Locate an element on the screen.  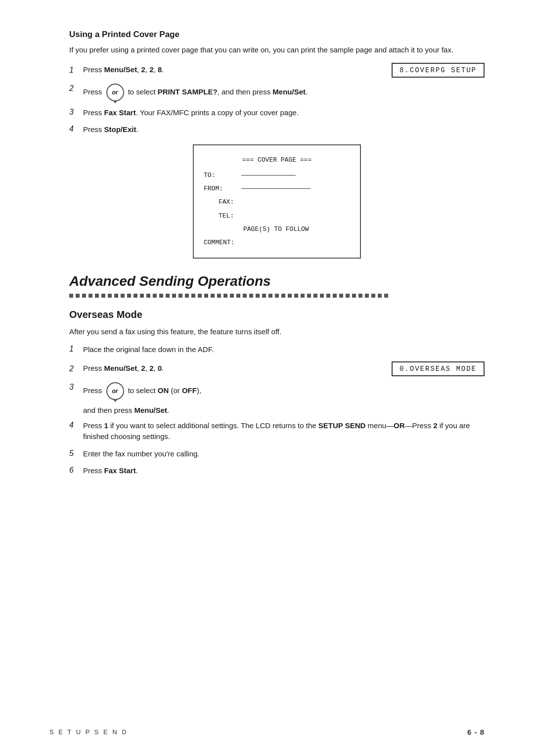
cp-comment-label: COMMENT: is located at coordinates (219, 242).